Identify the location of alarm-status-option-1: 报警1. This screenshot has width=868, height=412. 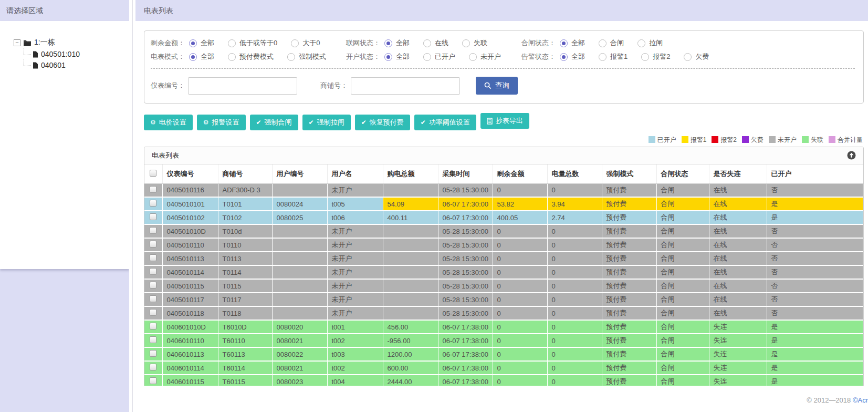
(613, 57).